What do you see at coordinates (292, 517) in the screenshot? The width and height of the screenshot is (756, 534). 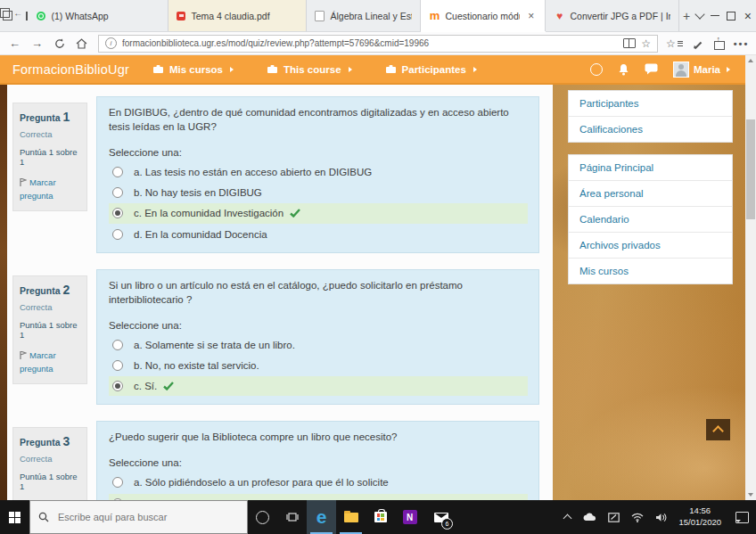 I see `task-view-button` at bounding box center [292, 517].